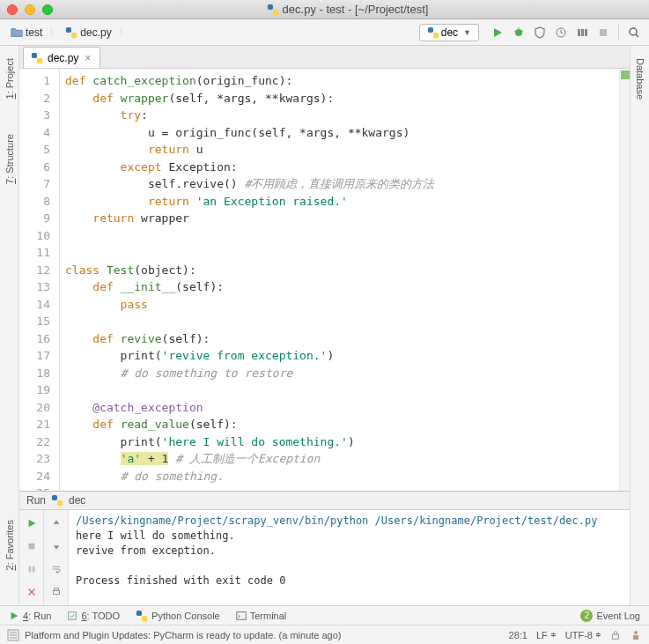 Image resolution: width=649 pixels, height=644 pixels. I want to click on line-number: 14, so click(39, 305).